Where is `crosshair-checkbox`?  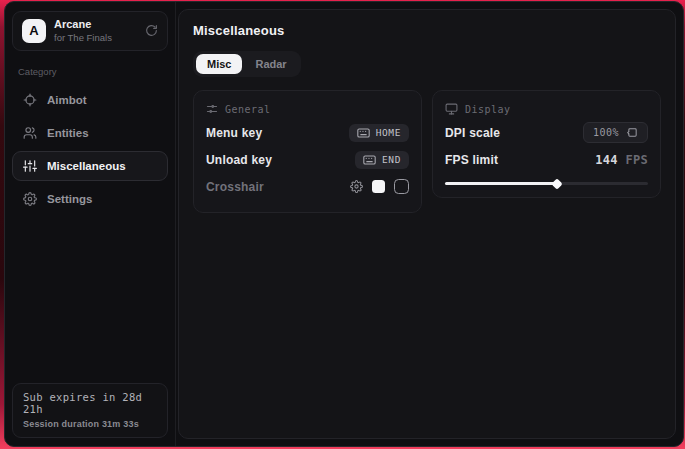 crosshair-checkbox is located at coordinates (402, 186).